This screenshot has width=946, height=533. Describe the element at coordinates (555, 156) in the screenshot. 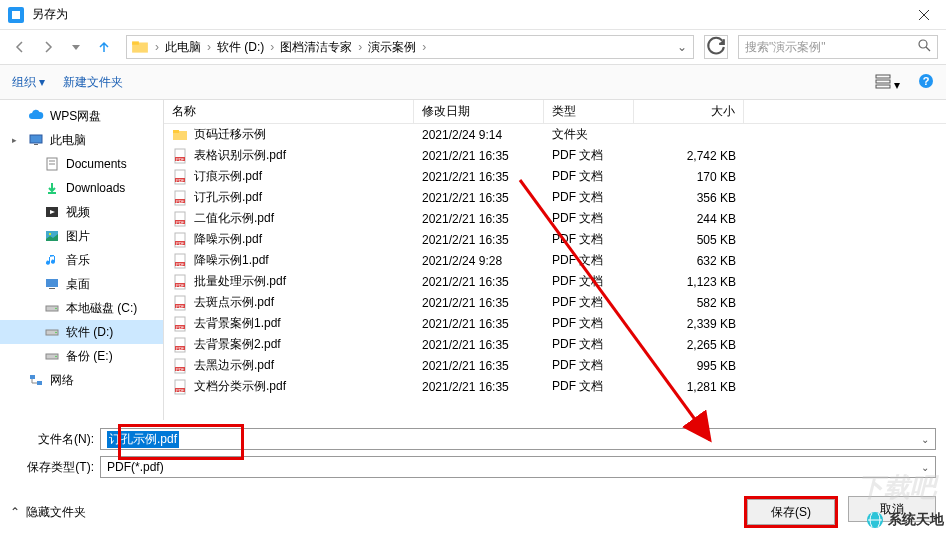

I see `table-row: PDF表格识别示例.pdf2021/2/21 16:35PDF 文档2,742 …` at that location.